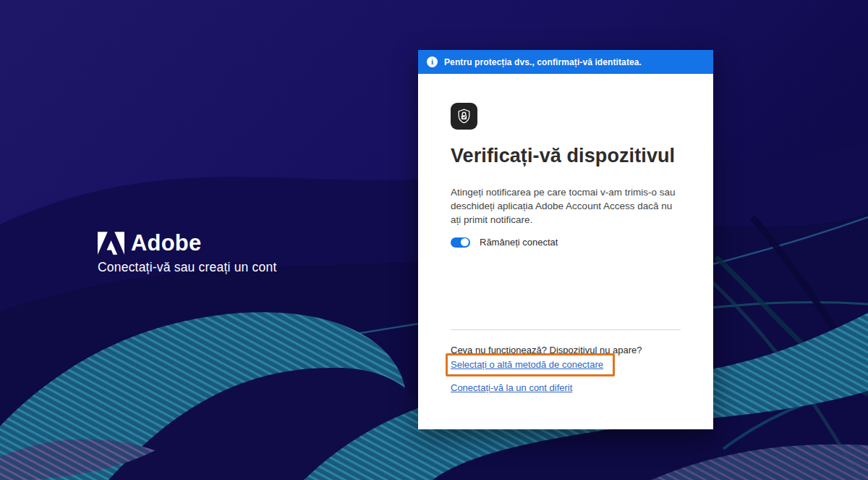 This screenshot has width=868, height=480. What do you see at coordinates (566, 156) in the screenshot?
I see `page-title: Verificați-vă dispozitivul` at bounding box center [566, 156].